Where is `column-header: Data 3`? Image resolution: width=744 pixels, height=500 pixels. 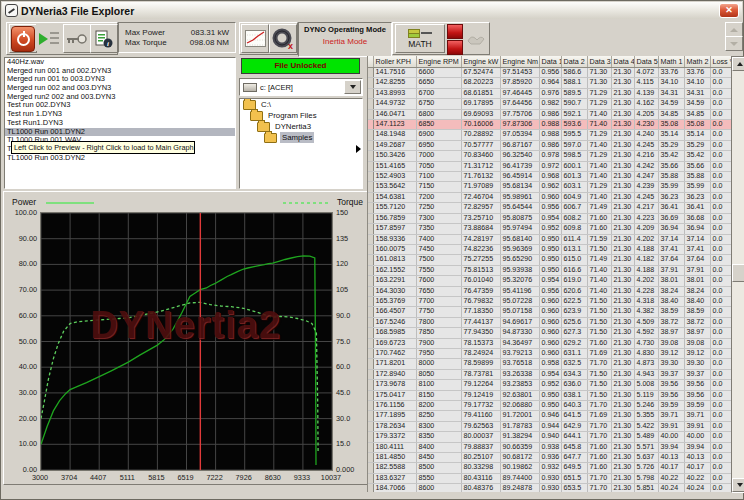
column-header: Data 3 is located at coordinates (599, 62).